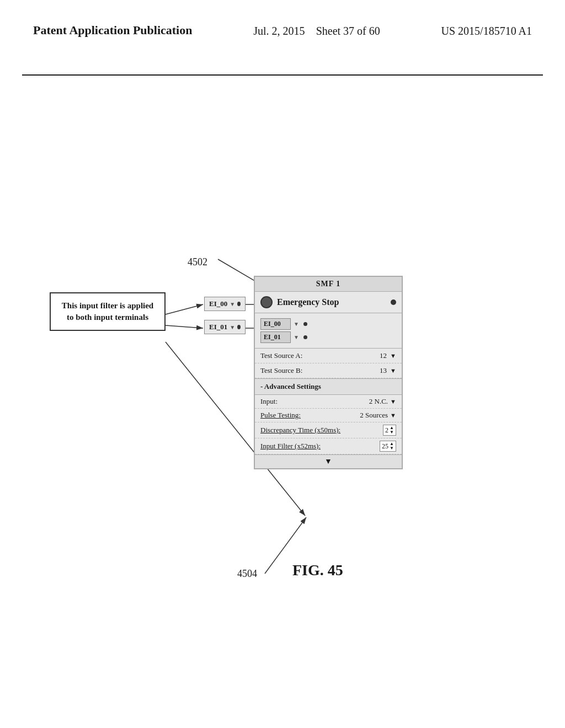  I want to click on emergency-stop-dot, so click(393, 302).